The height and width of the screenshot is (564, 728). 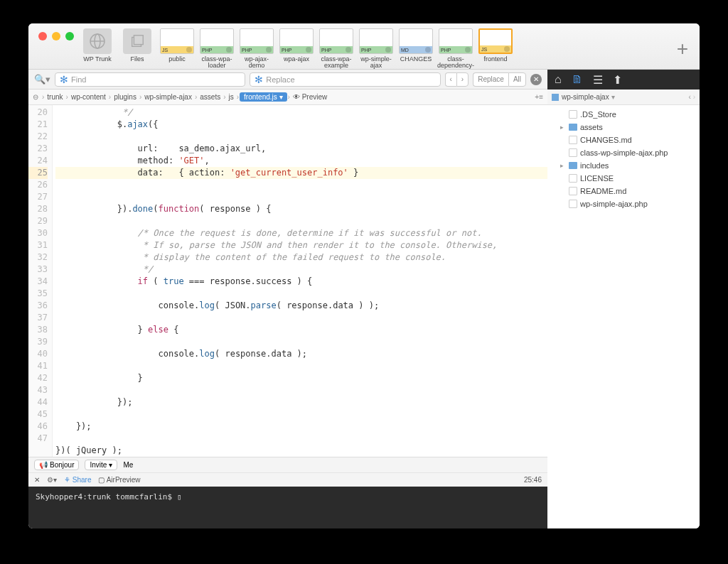 What do you see at coordinates (376, 63) in the screenshot?
I see `tab-label: wp-simple-ajax` at bounding box center [376, 63].